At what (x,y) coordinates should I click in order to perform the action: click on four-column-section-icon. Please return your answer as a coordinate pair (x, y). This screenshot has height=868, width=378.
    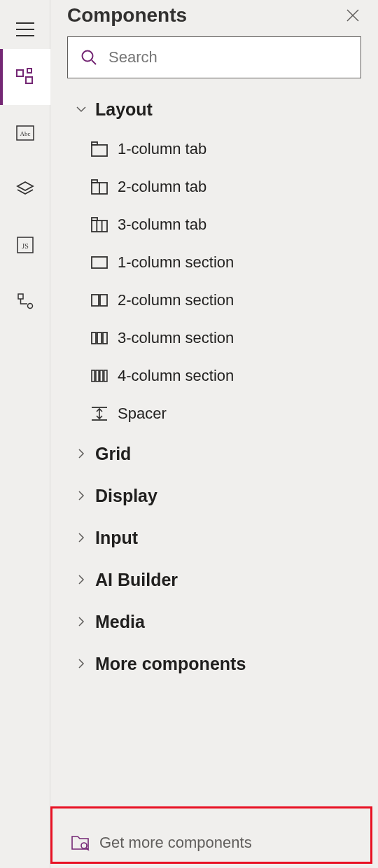
    Looking at the image, I should click on (99, 376).